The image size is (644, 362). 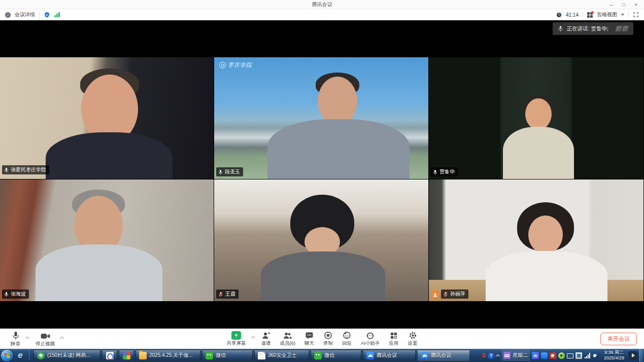 What do you see at coordinates (310, 336) in the screenshot?
I see `chat-bubble-icon` at bounding box center [310, 336].